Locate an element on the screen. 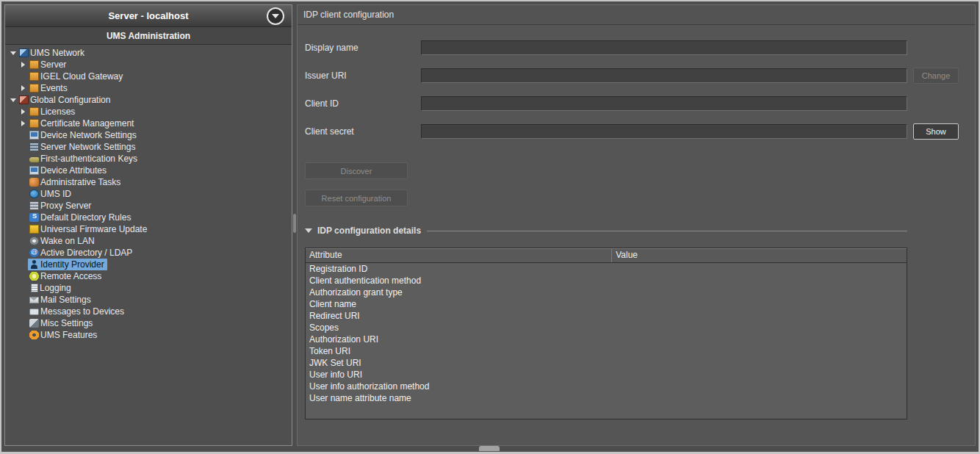 The width and height of the screenshot is (980, 454). collapse-section-icon is located at coordinates (309, 231).